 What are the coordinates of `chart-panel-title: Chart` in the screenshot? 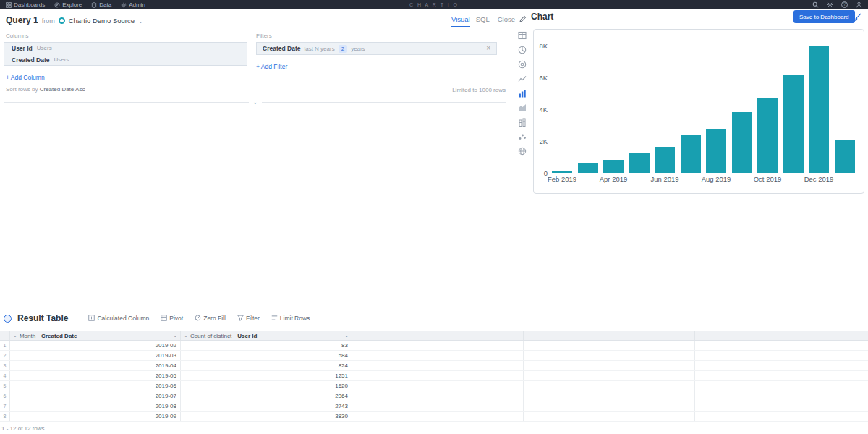 It's located at (542, 17).